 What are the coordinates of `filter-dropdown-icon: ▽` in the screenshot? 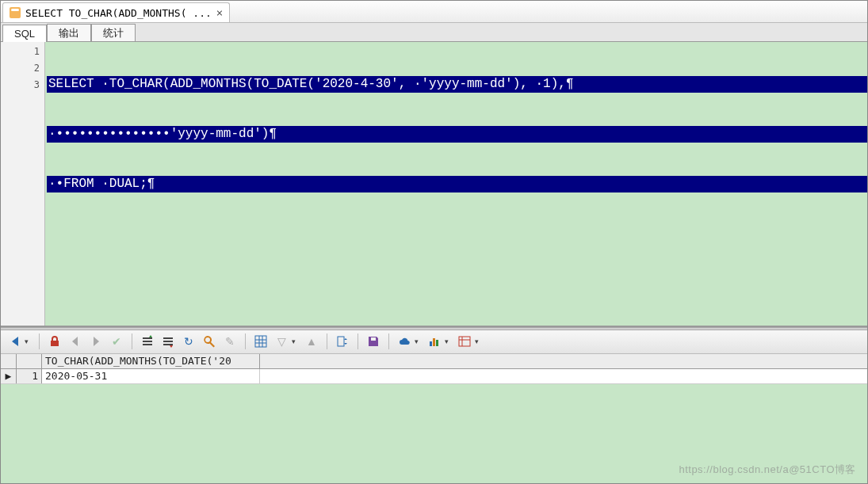 It's located at (281, 341).